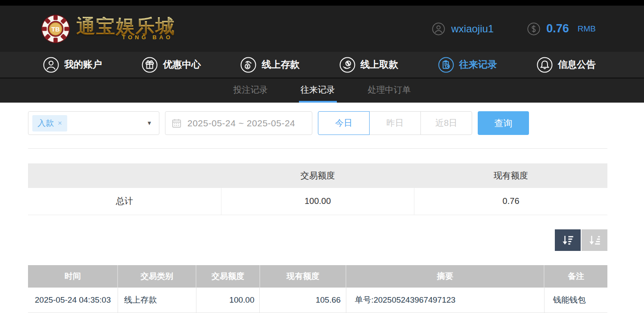  Describe the element at coordinates (534, 29) in the screenshot. I see `dollar-icon` at that location.